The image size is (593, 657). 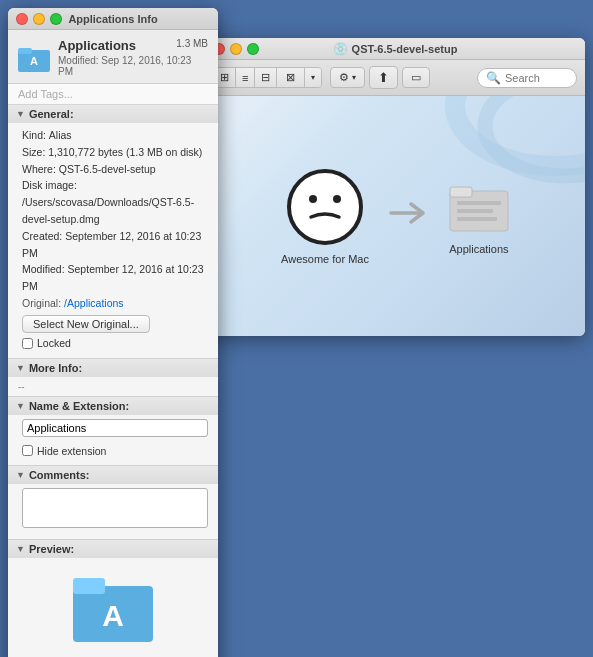 What do you see at coordinates (115, 170) in the screenshot?
I see `where-row: Where: QST-6.5-devel-setup` at bounding box center [115, 170].